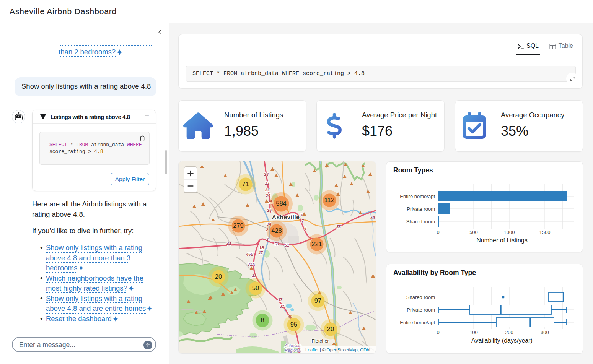 The image size is (593, 364). Describe the element at coordinates (229, 244) in the screenshot. I see `svg-text: 44` at that location.